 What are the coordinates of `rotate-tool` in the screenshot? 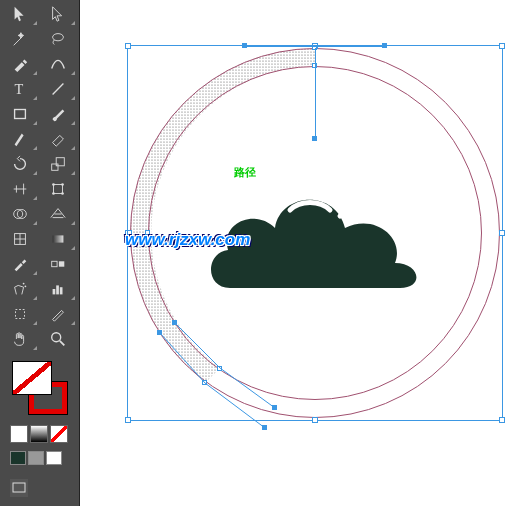 It's located at (20, 164).